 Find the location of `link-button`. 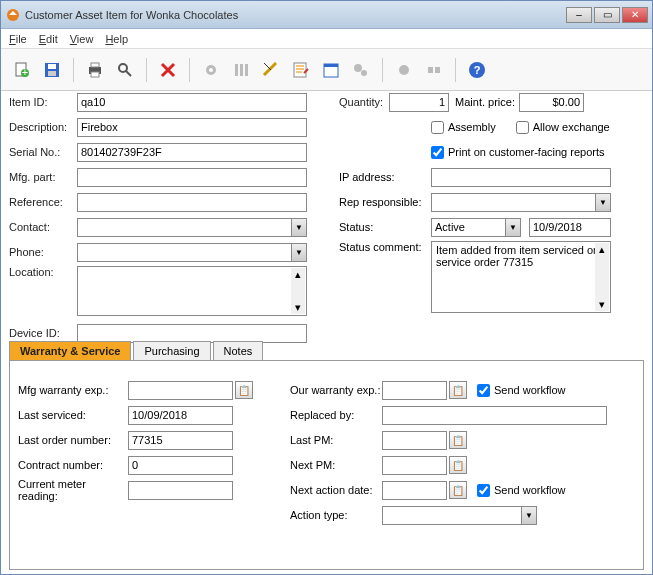

link-button is located at coordinates (434, 70).